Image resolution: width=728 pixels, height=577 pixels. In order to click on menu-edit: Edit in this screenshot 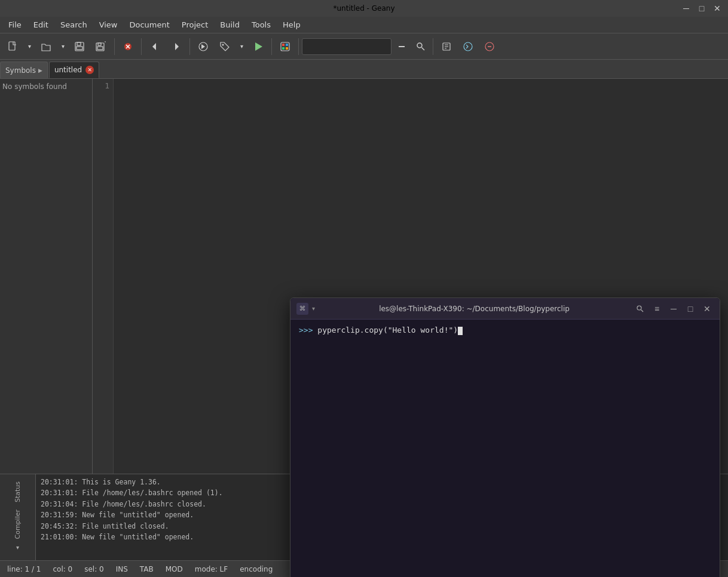, I will do `click(41, 25)`.